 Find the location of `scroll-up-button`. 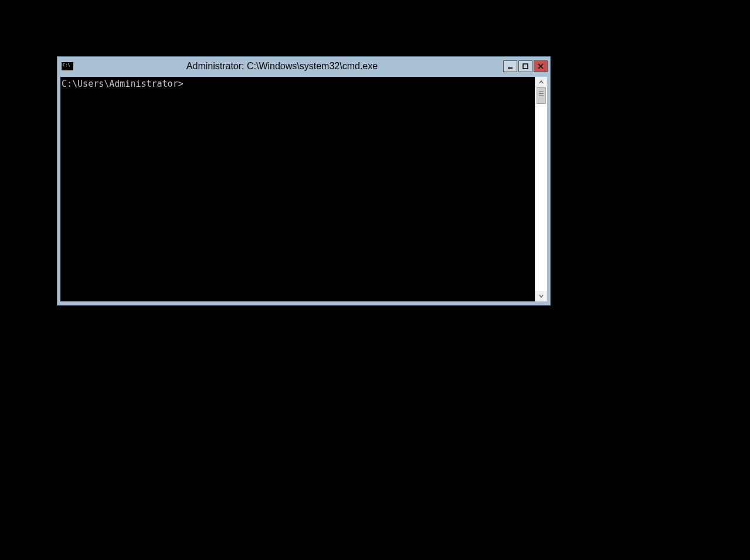

scroll-up-button is located at coordinates (541, 82).